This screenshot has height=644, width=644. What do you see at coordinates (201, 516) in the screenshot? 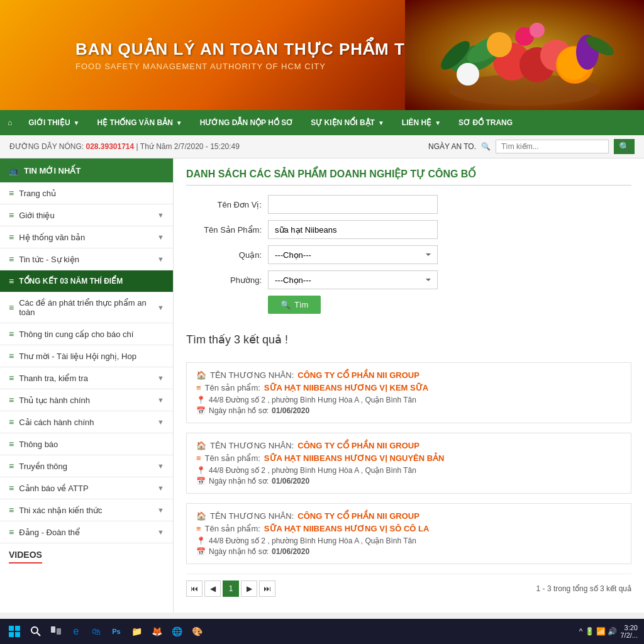
I see `merchant-icon-3: 🏠` at bounding box center [201, 516].